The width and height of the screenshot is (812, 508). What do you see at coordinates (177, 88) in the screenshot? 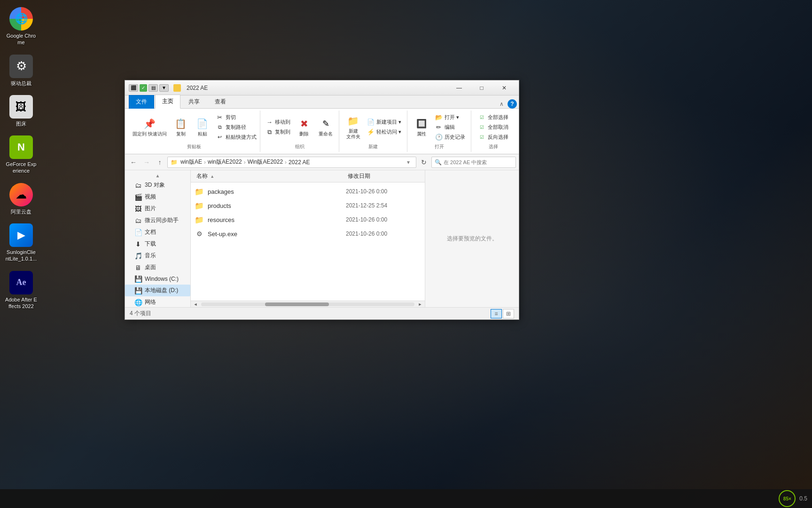
I see `quick-access-folder-icon` at bounding box center [177, 88].